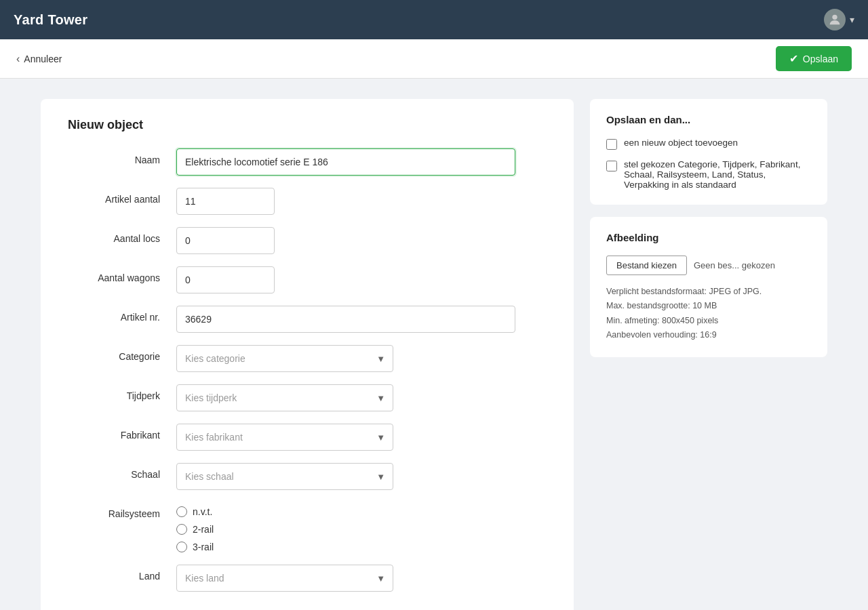 The image size is (868, 610). What do you see at coordinates (307, 527) in the screenshot?
I see `railsysteem-row: Railsysteem n.v.t. 2-rail 3-rail` at bounding box center [307, 527].